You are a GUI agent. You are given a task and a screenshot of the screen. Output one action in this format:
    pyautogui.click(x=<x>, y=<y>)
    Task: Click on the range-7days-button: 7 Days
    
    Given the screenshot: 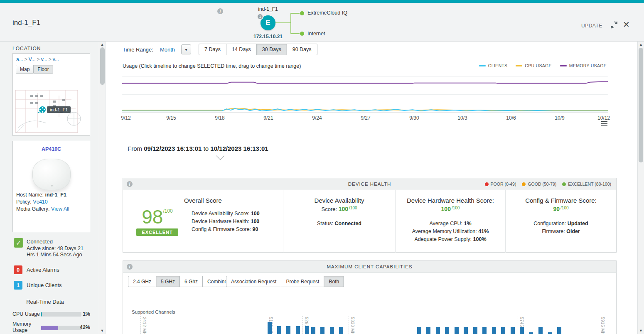 What is the action you would take?
    pyautogui.click(x=213, y=49)
    